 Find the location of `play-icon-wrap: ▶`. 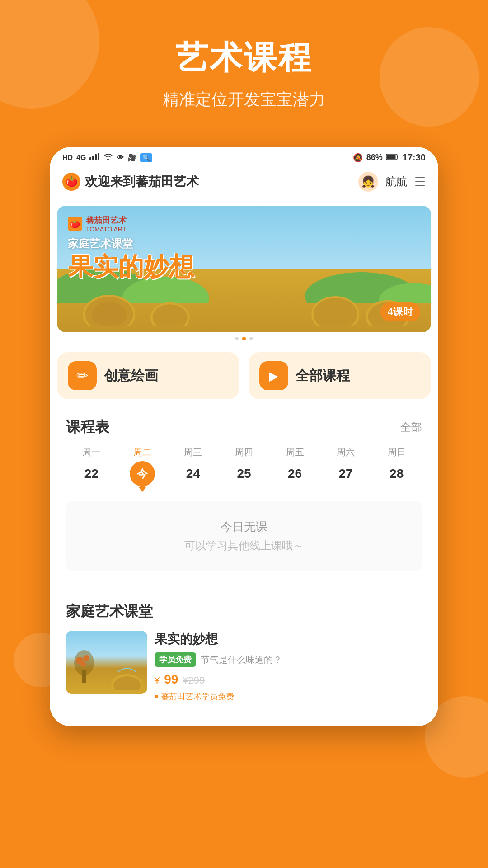

play-icon-wrap: ▶ is located at coordinates (274, 376).